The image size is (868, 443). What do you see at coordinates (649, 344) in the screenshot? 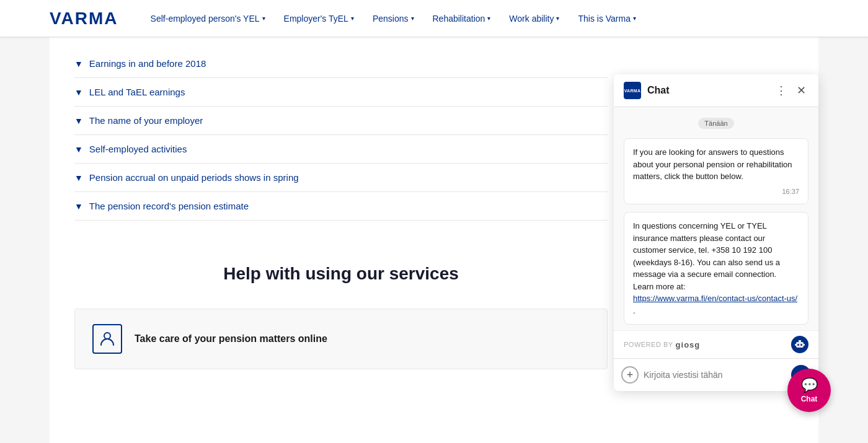
I see `powered-by-label: POWERED BY` at bounding box center [649, 344].